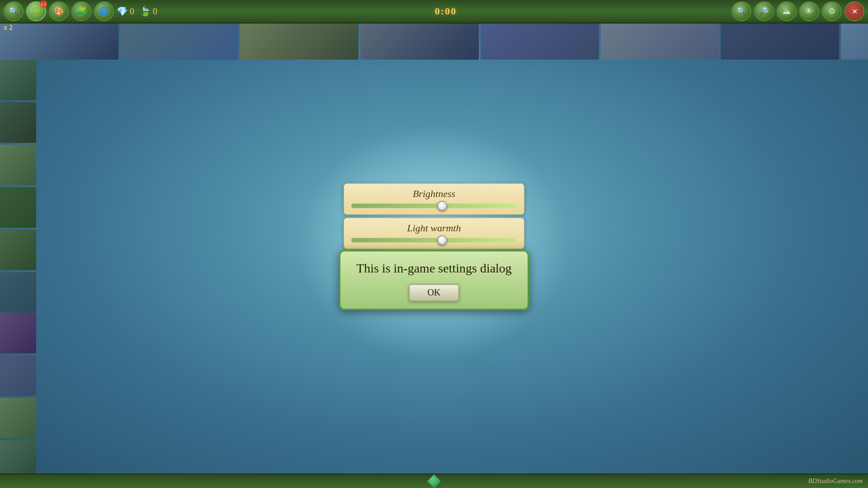 The height and width of the screenshot is (488, 868). What do you see at coordinates (434, 280) in the screenshot?
I see `info-dialog: This is in-game settings dialog OK` at bounding box center [434, 280].